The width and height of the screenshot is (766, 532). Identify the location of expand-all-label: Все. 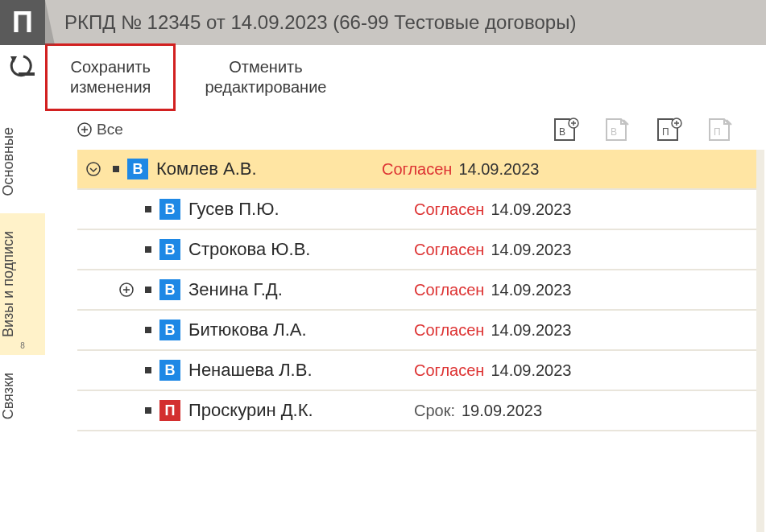
(110, 130).